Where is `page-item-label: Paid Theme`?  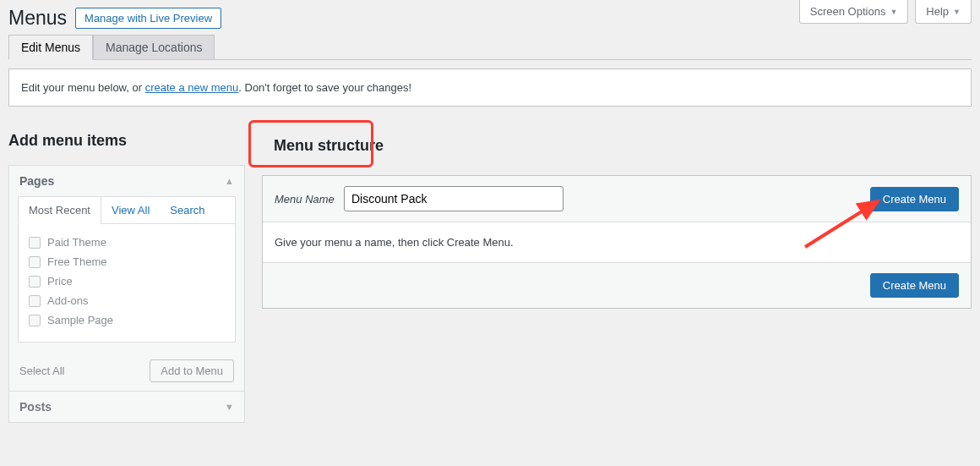 page-item-label: Paid Theme is located at coordinates (77, 242).